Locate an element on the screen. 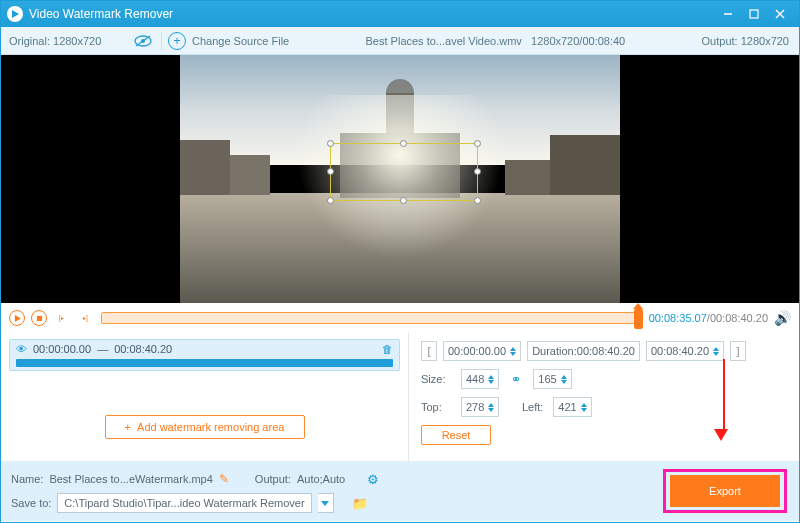 This screenshot has width=800, height=523. toolbar: Original: 1280x720 + Change Source File … is located at coordinates (400, 41).